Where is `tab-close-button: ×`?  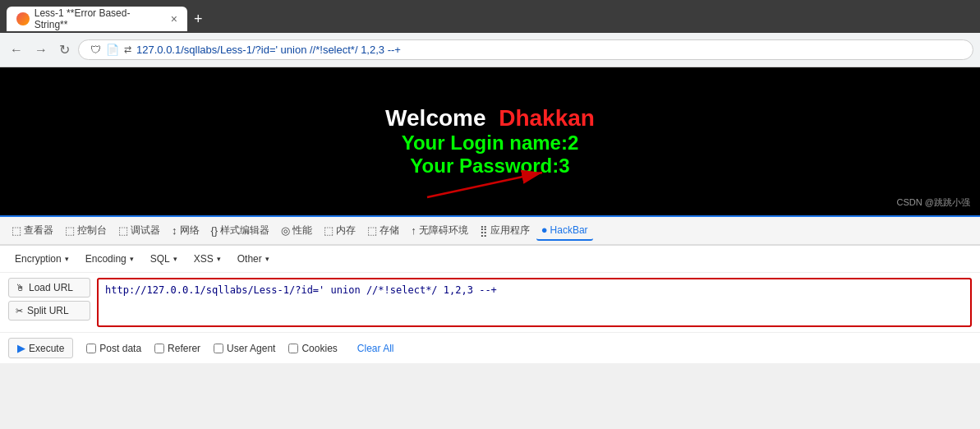 tab-close-button: × is located at coordinates (174, 19).